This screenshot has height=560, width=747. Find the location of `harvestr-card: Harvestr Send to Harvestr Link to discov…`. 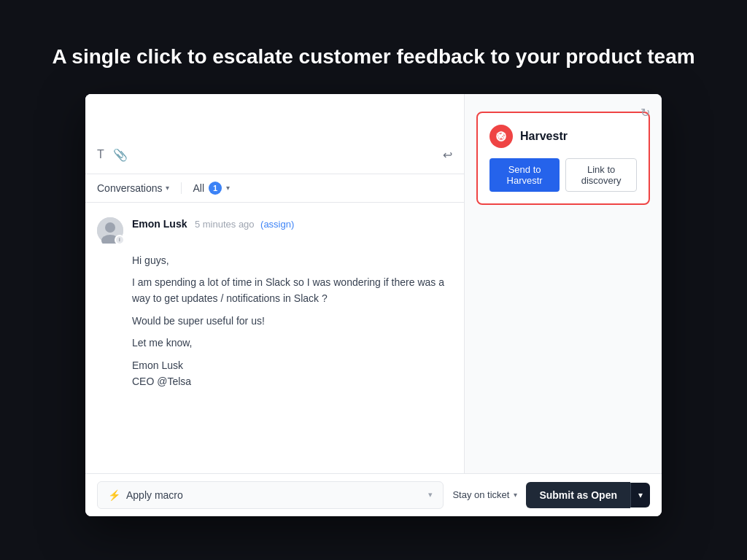

harvestr-card: Harvestr Send to Harvestr Link to discov… is located at coordinates (563, 158).